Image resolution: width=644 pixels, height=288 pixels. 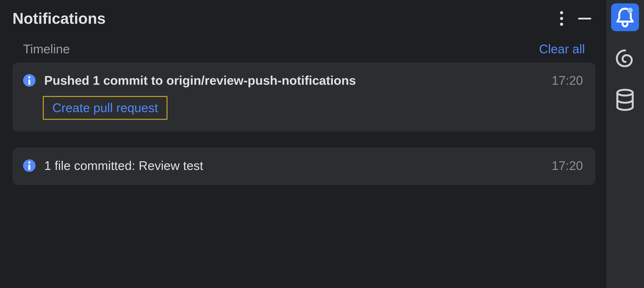 I want to click on notifications-tool-button, so click(x=625, y=17).